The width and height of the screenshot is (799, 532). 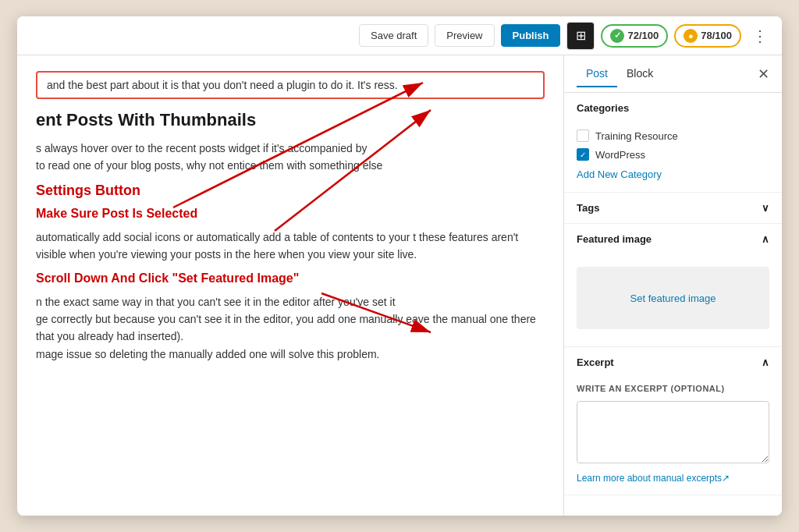 What do you see at coordinates (595, 362) in the screenshot?
I see `excerpt-label: Excerpt` at bounding box center [595, 362].